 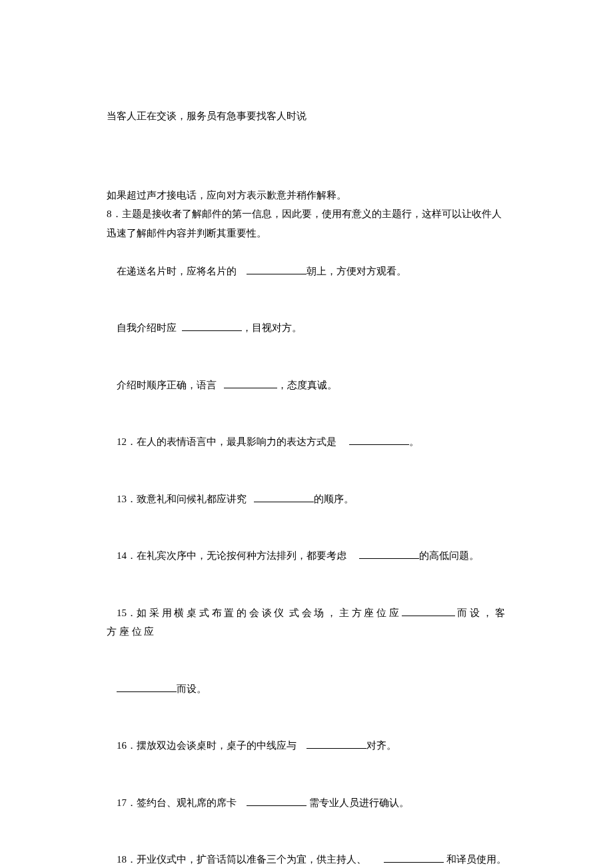 I want to click on line-17-post: 需专业人员进行确认。, so click(x=358, y=803).